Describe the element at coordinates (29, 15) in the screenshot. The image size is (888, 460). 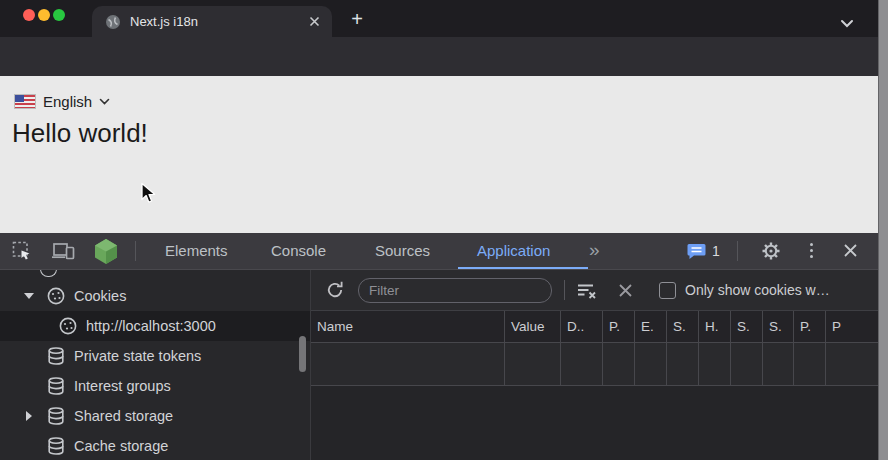
I see `close-window-button` at that location.